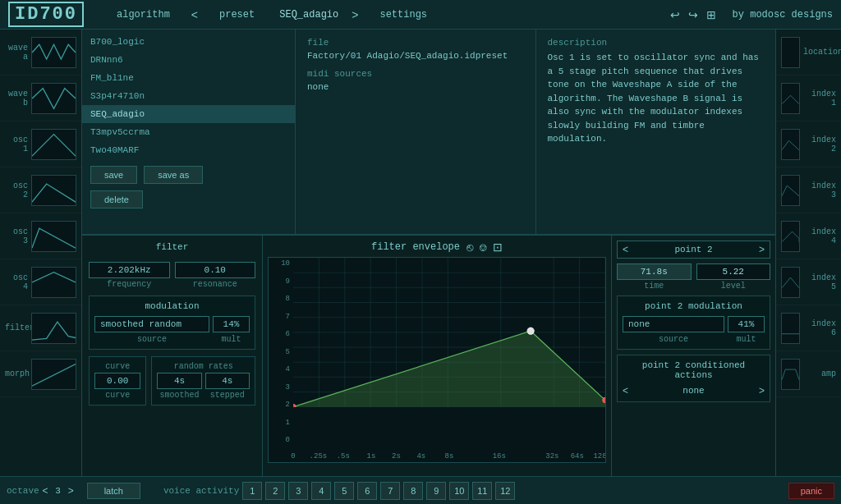 The image size is (841, 504). What do you see at coordinates (734, 272) in the screenshot?
I see `point-level-display: 5.22` at bounding box center [734, 272].